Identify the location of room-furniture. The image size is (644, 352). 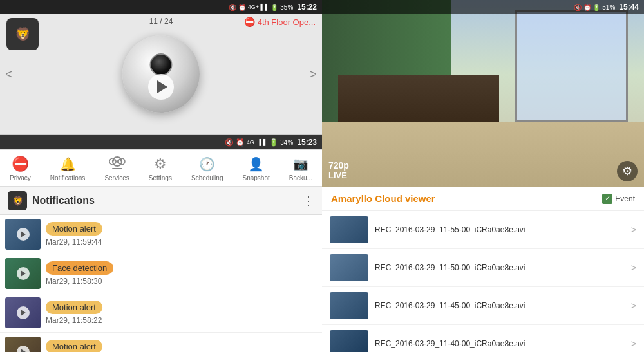
(419, 98).